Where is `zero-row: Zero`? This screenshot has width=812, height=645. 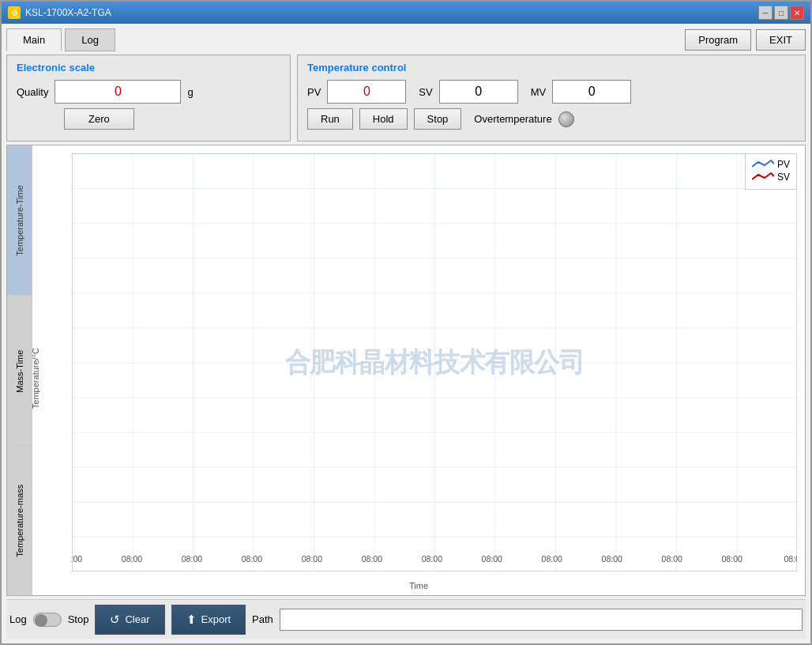 zero-row: Zero is located at coordinates (148, 119).